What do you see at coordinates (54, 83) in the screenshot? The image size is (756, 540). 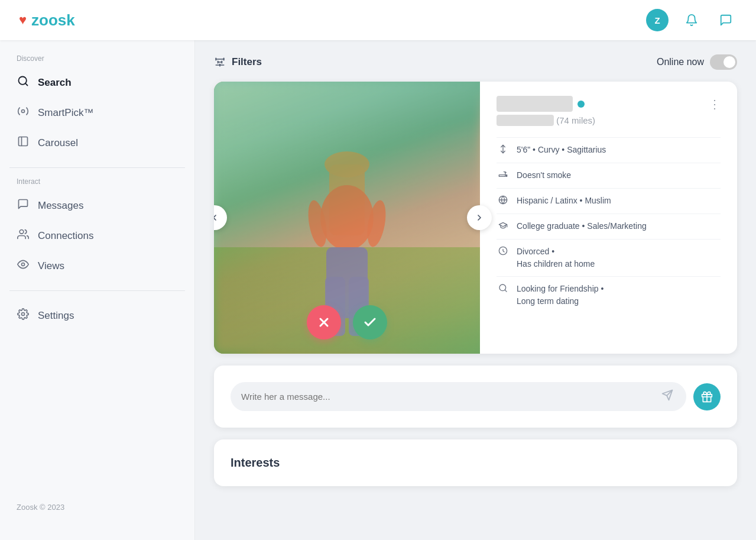 I see `sidebar-search-label: Search` at bounding box center [54, 83].